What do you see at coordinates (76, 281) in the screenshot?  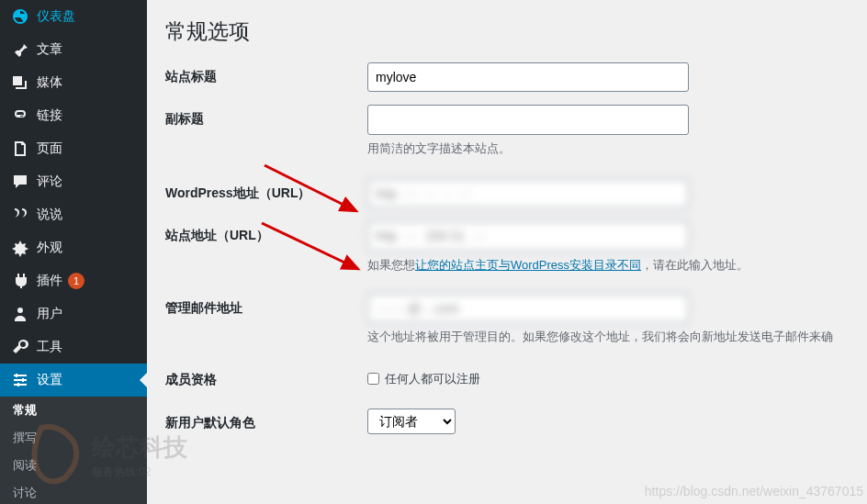 I see `plugin-update-badge: 1` at bounding box center [76, 281].